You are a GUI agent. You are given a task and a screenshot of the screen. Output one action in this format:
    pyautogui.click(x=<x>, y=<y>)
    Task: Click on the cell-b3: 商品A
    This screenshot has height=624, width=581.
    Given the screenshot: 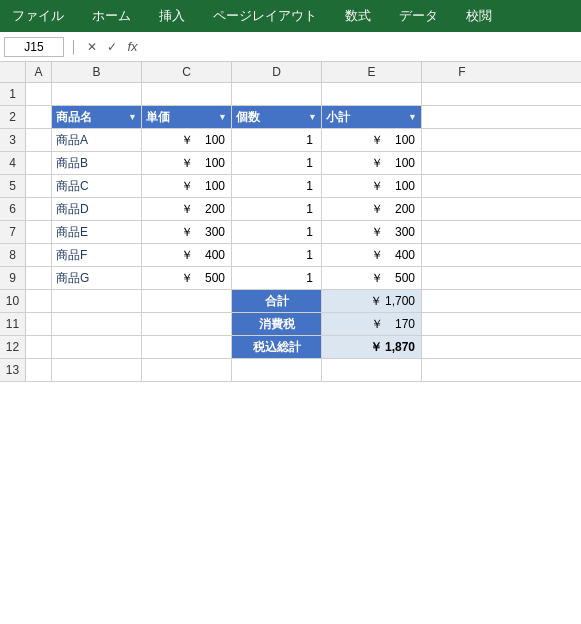 What is the action you would take?
    pyautogui.click(x=97, y=140)
    